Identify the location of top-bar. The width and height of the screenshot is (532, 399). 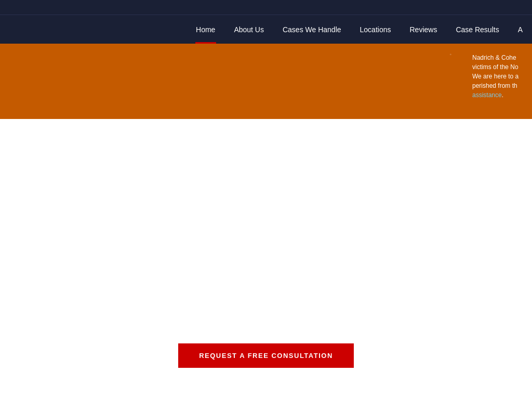
(266, 7).